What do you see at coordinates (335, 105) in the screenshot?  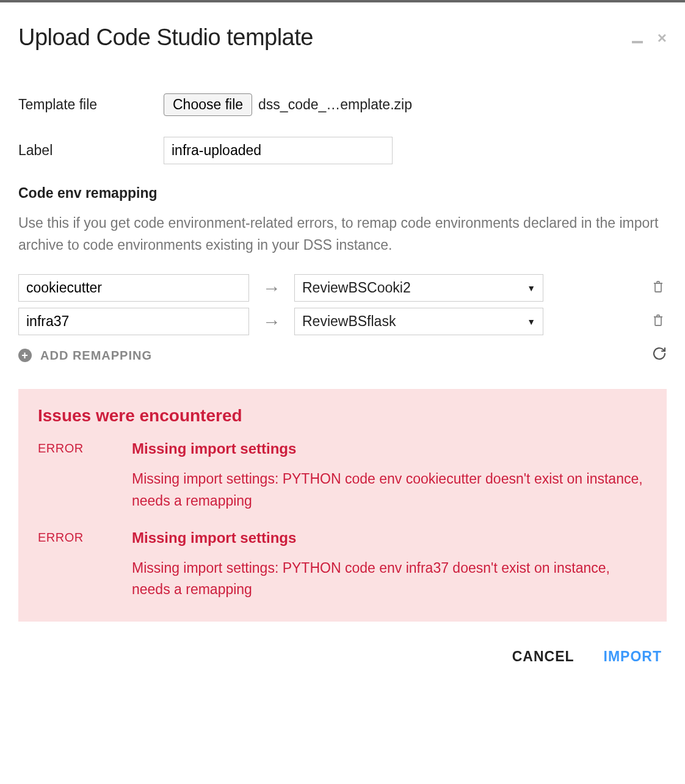 I see `selected-filename: dss_code_…emplate.zip` at bounding box center [335, 105].